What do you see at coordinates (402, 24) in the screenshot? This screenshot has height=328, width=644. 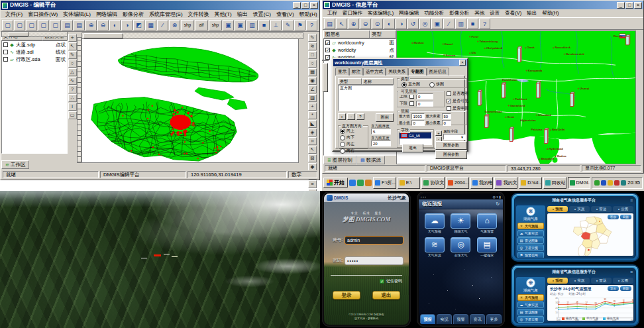 I see `info-tool-6-icon: ◑` at bounding box center [402, 24].